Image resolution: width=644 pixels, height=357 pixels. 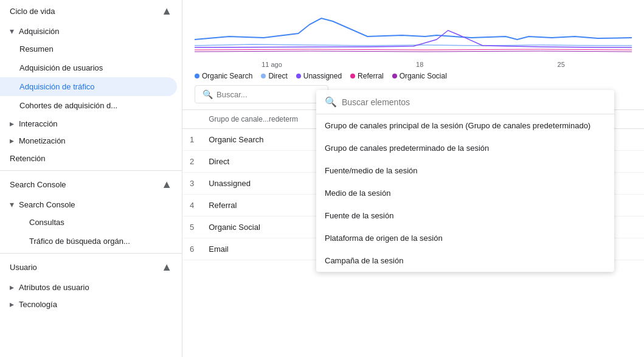 What do you see at coordinates (227, 76) in the screenshot?
I see `legend-label-organic-search: Organic Search` at bounding box center [227, 76].